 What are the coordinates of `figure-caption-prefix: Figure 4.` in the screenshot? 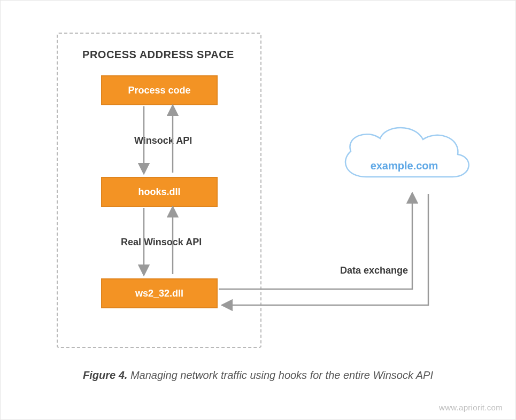 It's located at (105, 375).